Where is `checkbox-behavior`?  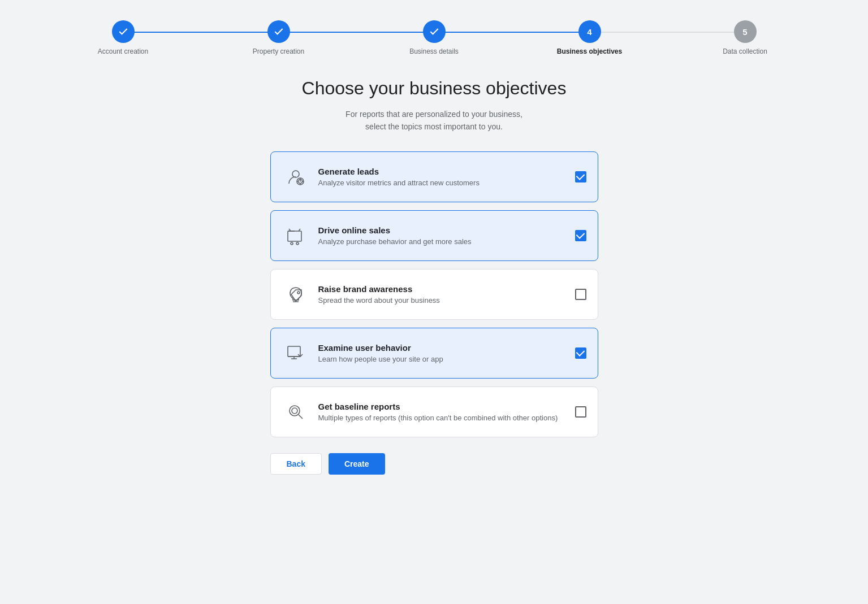 checkbox-behavior is located at coordinates (581, 353).